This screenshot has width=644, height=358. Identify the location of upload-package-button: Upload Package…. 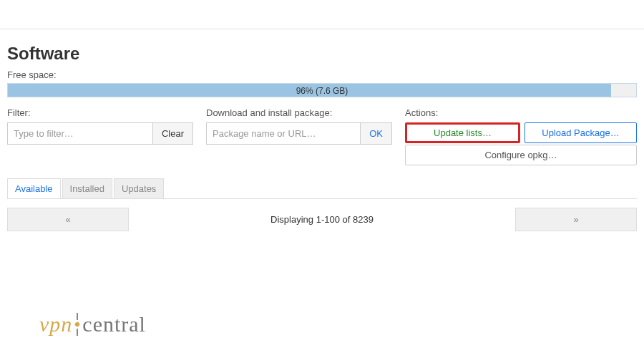
(581, 133).